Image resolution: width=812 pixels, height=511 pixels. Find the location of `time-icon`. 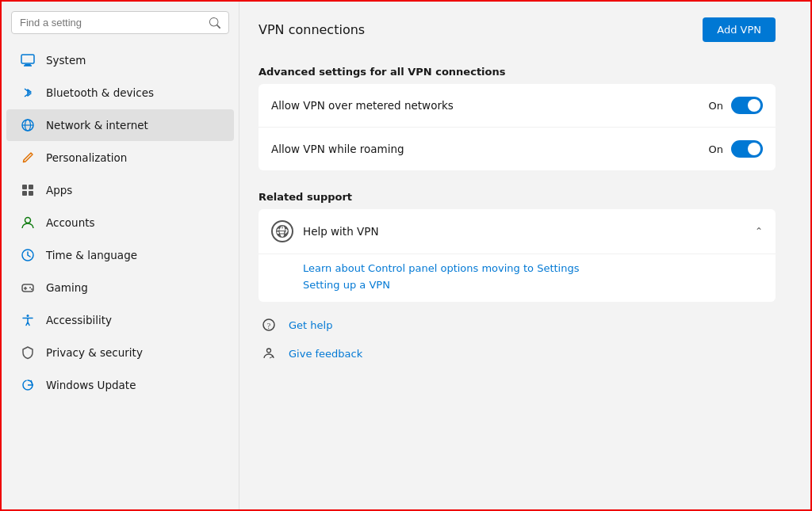

time-icon is located at coordinates (28, 255).